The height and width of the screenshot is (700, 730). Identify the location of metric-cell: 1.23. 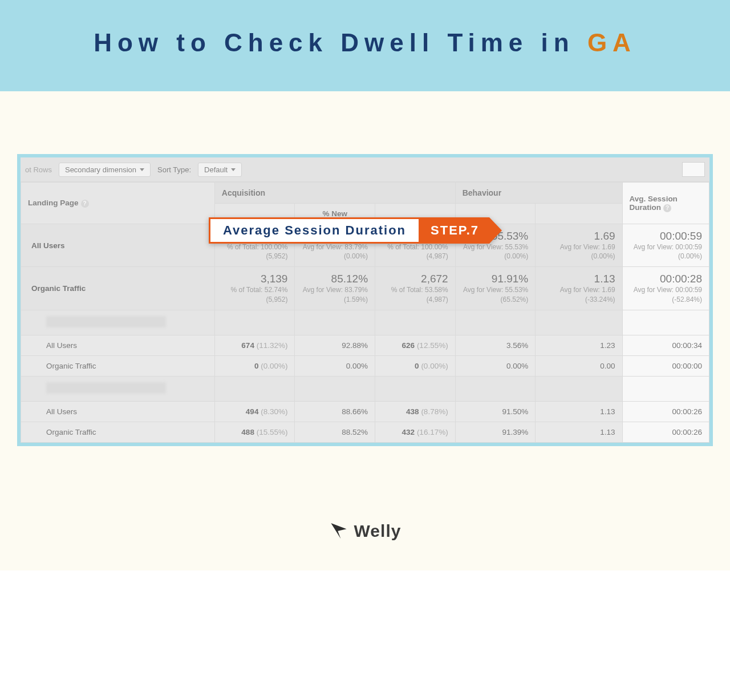
(579, 345).